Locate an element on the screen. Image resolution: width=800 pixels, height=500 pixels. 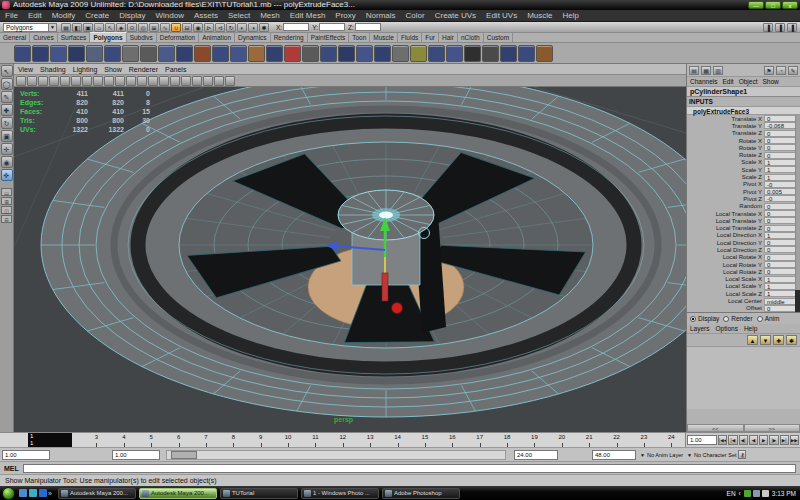
range-prev-button: << is located at coordinates (716, 428).